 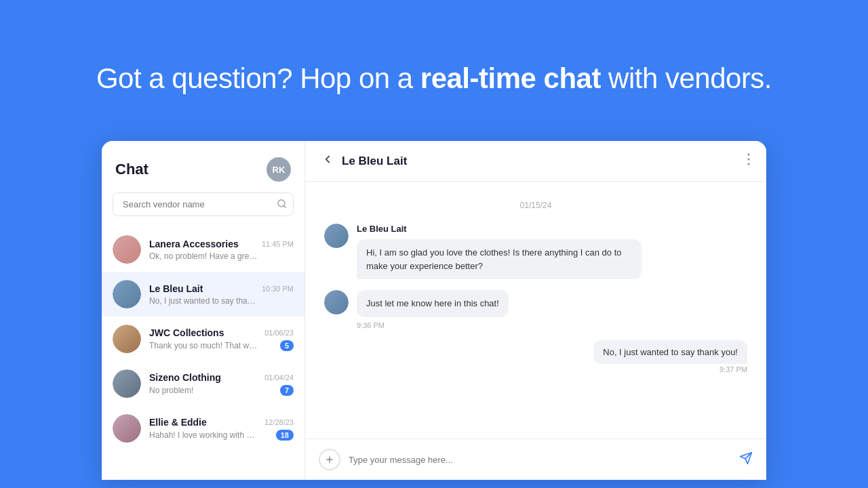 What do you see at coordinates (127, 294) in the screenshot?
I see `chat-avatar-lebleu` at bounding box center [127, 294].